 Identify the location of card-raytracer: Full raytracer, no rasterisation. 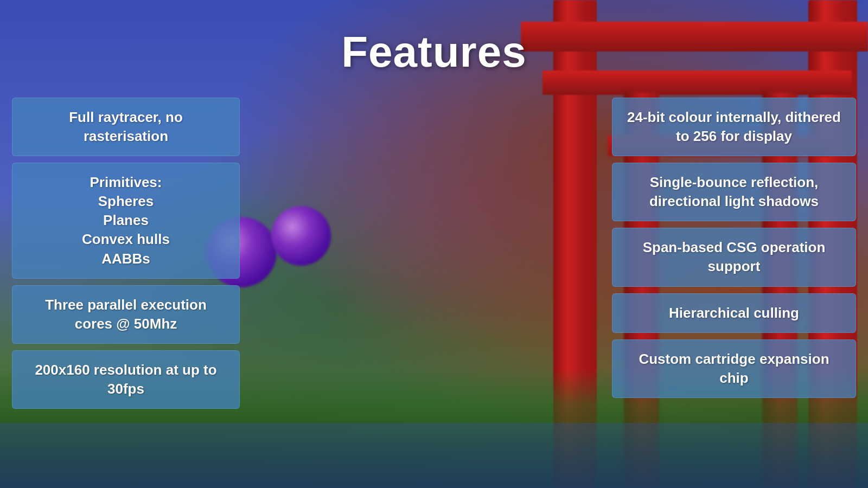
(126, 127).